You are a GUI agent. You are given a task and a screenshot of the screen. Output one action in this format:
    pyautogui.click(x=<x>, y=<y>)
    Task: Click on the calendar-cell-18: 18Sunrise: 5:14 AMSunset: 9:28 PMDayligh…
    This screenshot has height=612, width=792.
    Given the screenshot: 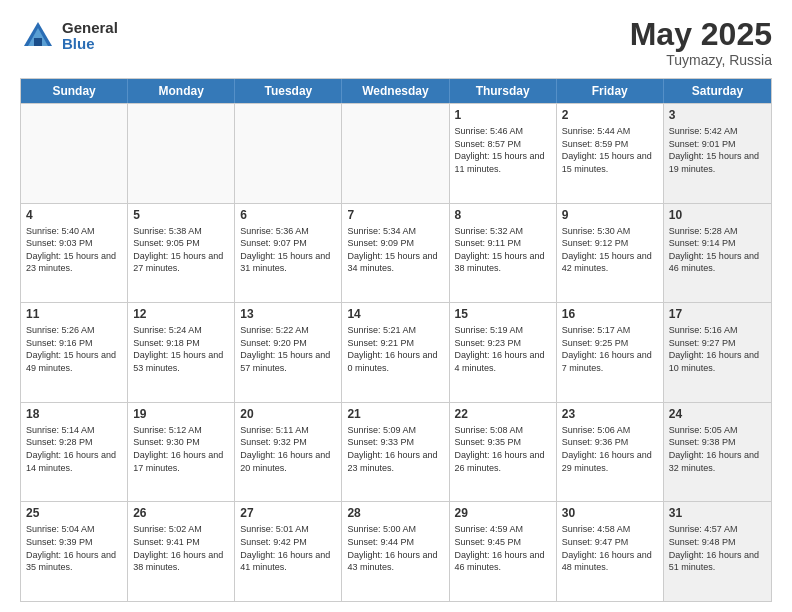 What is the action you would take?
    pyautogui.click(x=74, y=452)
    